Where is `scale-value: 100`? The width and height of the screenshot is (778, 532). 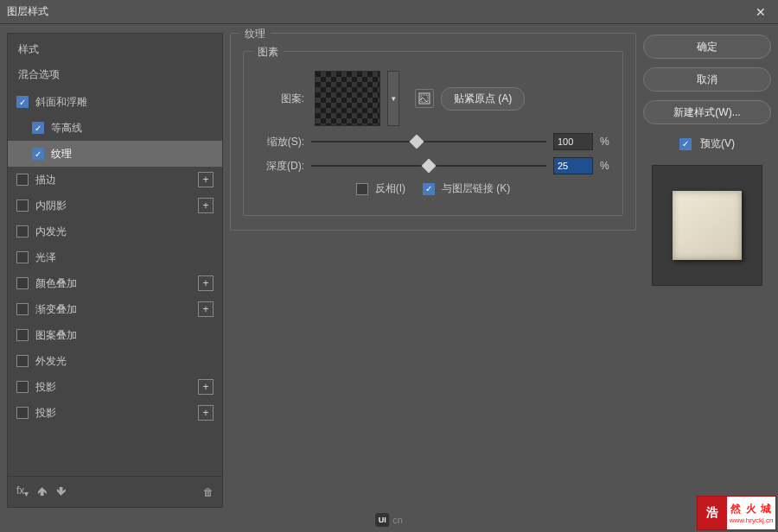 scale-value: 100 is located at coordinates (573, 142).